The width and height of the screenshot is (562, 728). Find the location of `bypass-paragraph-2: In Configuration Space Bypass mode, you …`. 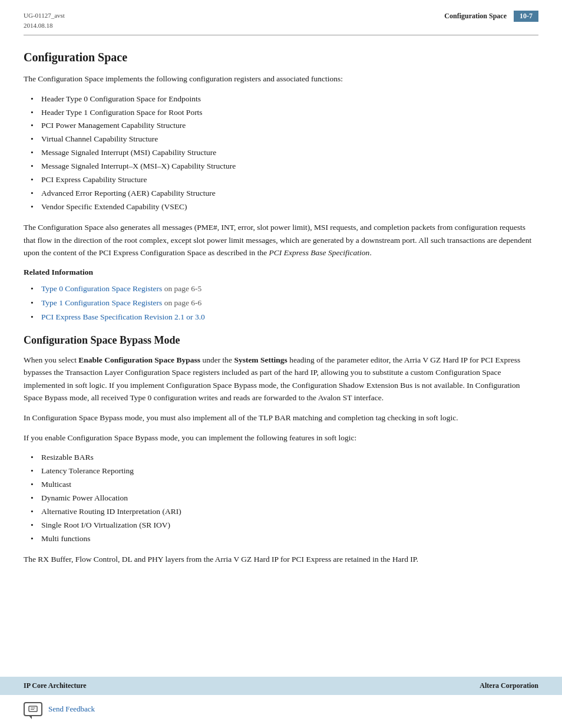

bypass-paragraph-2: In Configuration Space Bypass mode, you … is located at coordinates (281, 418).